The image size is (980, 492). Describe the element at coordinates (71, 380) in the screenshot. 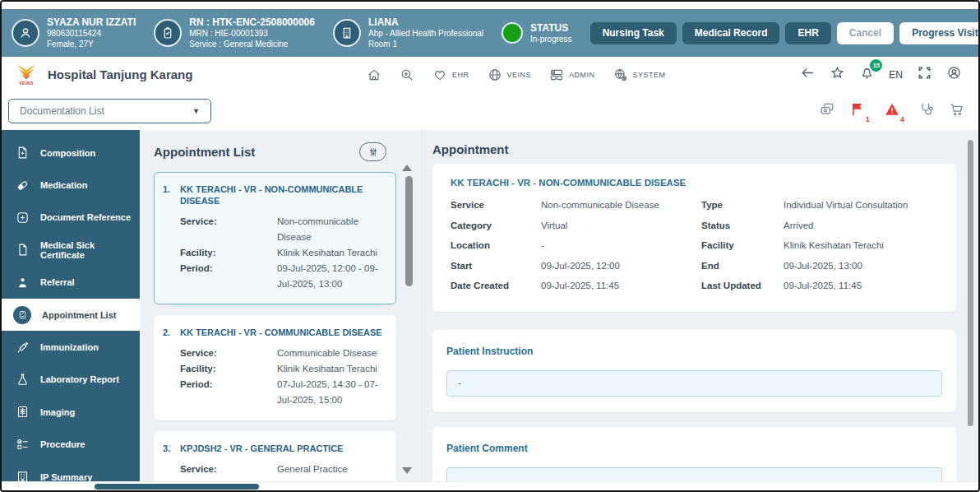

I see `sidebar-item-laboratory-report: Laboratory Report` at that location.